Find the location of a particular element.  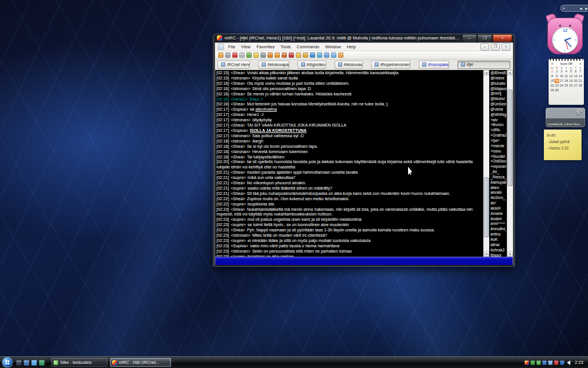

calendar-day: 10 is located at coordinates (562, 77).